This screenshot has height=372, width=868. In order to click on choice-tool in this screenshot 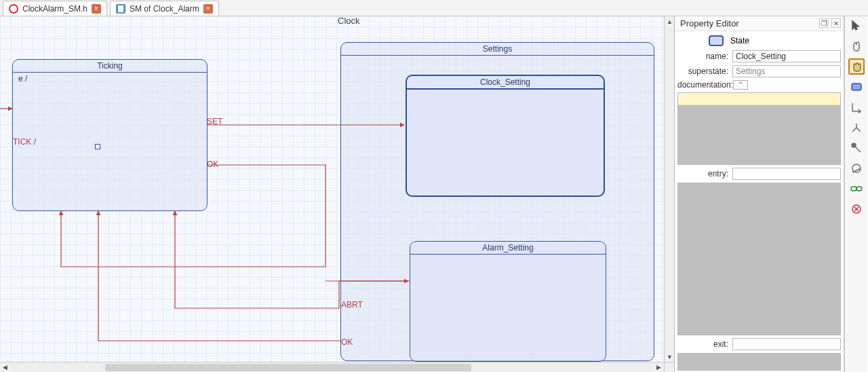, I will do `click(856, 148)`.